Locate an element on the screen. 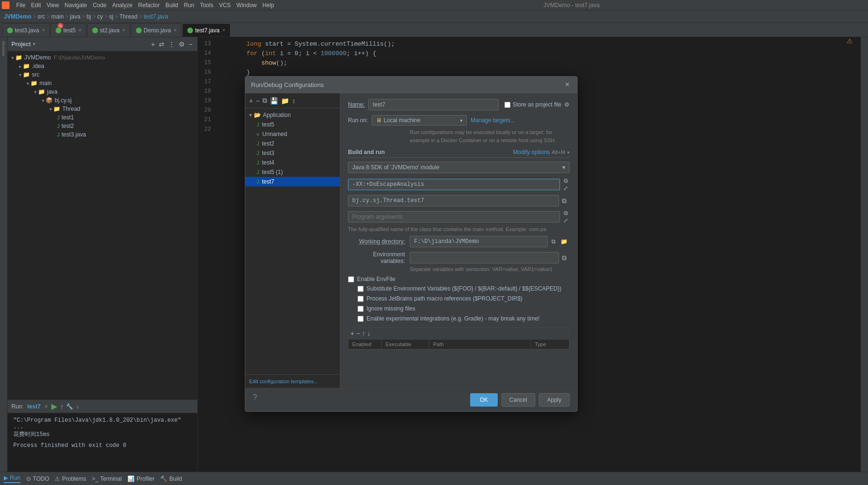  menu-file: File is located at coordinates (21, 5).